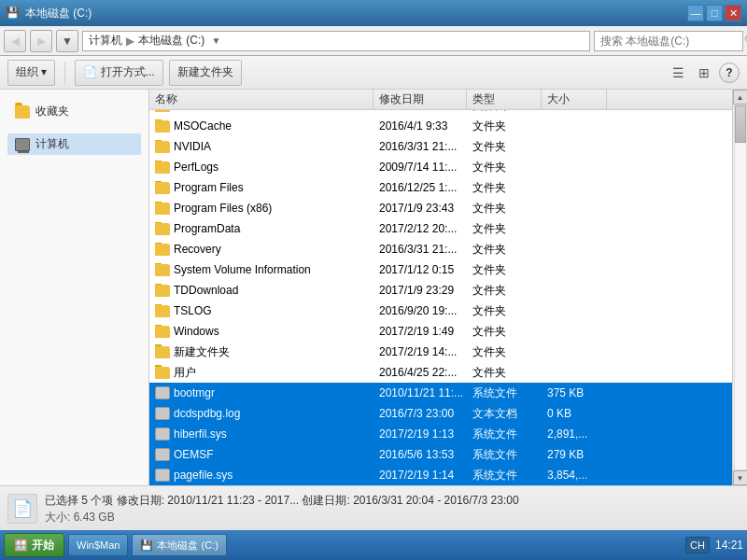  I want to click on start-button: 🪟 开始, so click(34, 545).